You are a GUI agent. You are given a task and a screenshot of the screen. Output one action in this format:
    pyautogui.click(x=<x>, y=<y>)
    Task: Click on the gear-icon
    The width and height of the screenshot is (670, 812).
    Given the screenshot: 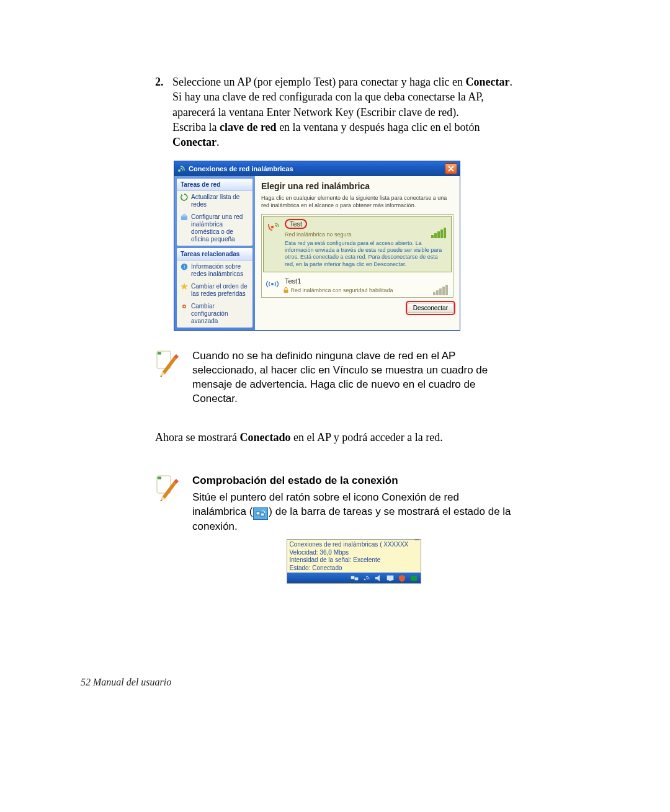 What is the action you would take?
    pyautogui.click(x=184, y=306)
    